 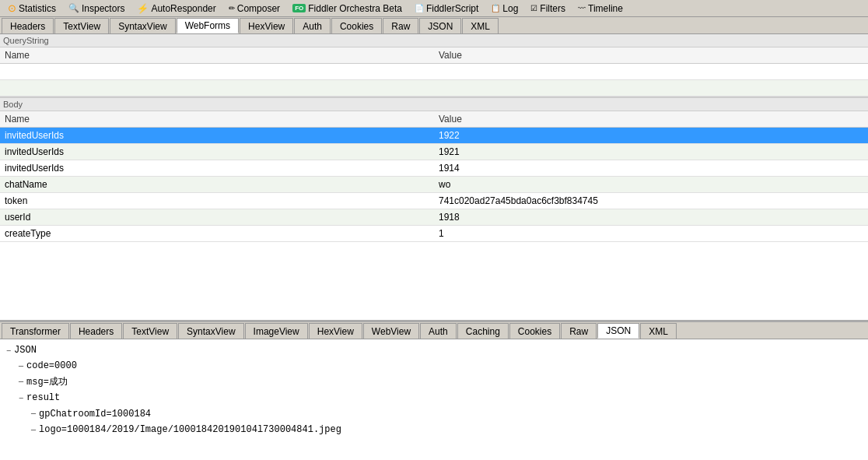 I want to click on body-label: Body, so click(x=434, y=104).